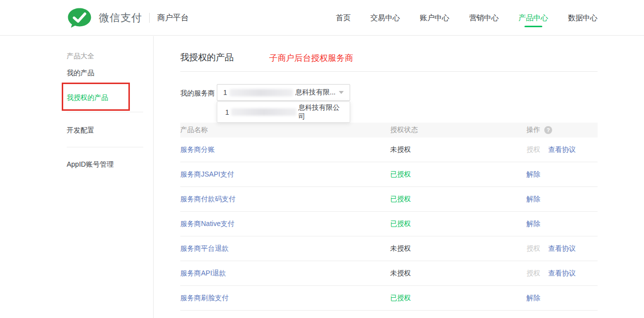  Describe the element at coordinates (207, 174) in the screenshot. I see `product-link: 服务商JSAPI支付` at that location.